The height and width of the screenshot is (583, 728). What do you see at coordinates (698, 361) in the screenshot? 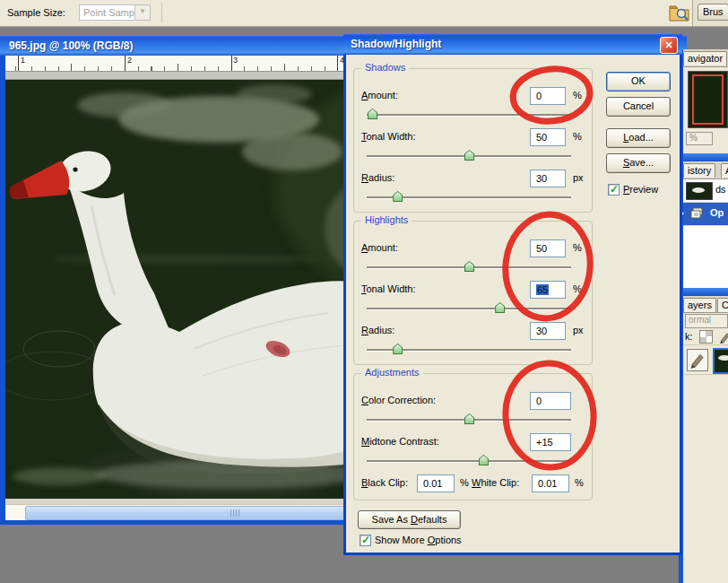
I see `paint-indicator-box` at bounding box center [698, 361].